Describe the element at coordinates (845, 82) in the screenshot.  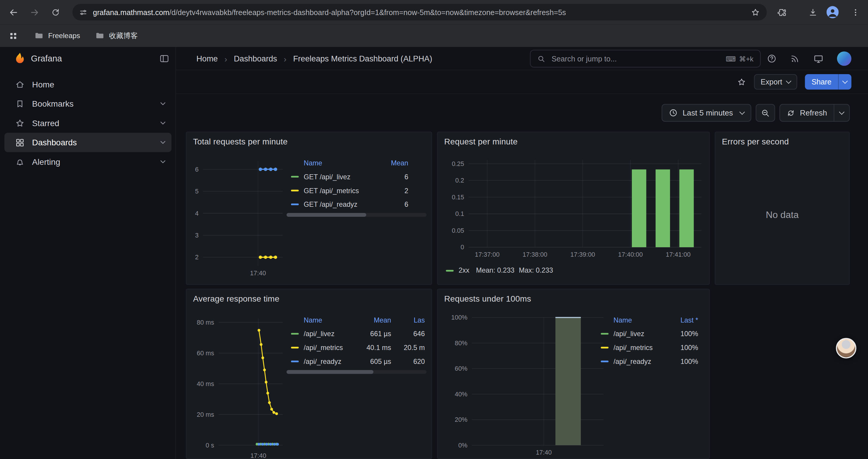
I see `share-menu-caret` at that location.